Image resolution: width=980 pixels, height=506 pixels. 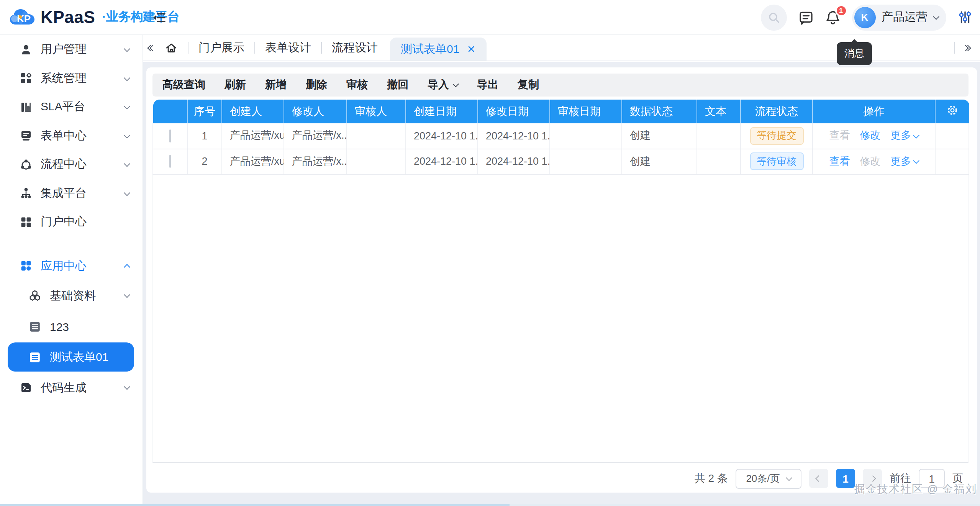 What do you see at coordinates (71, 357) in the screenshot?
I see `sidebar-item-test-form-01: 测试表单01` at bounding box center [71, 357].